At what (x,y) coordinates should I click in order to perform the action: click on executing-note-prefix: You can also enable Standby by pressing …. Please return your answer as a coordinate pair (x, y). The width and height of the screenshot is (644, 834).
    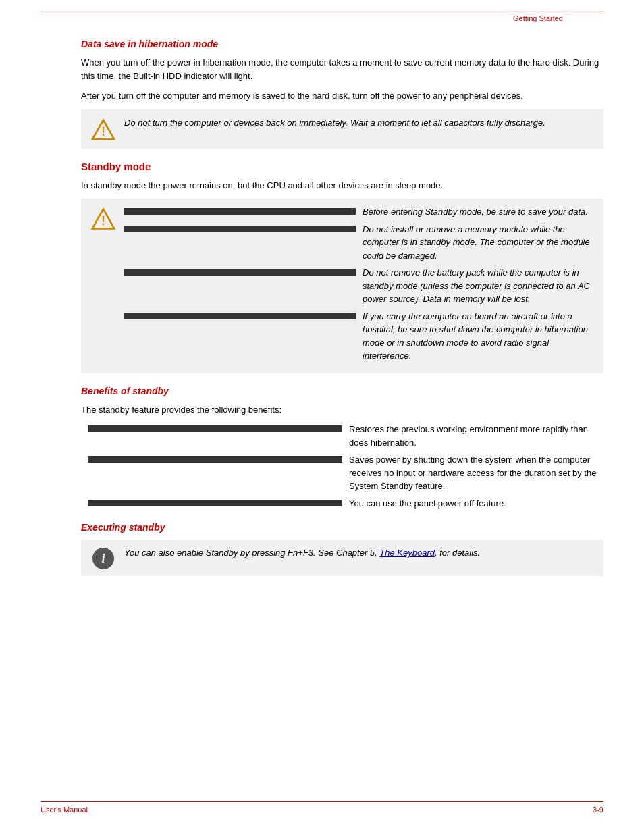
    Looking at the image, I should click on (252, 552).